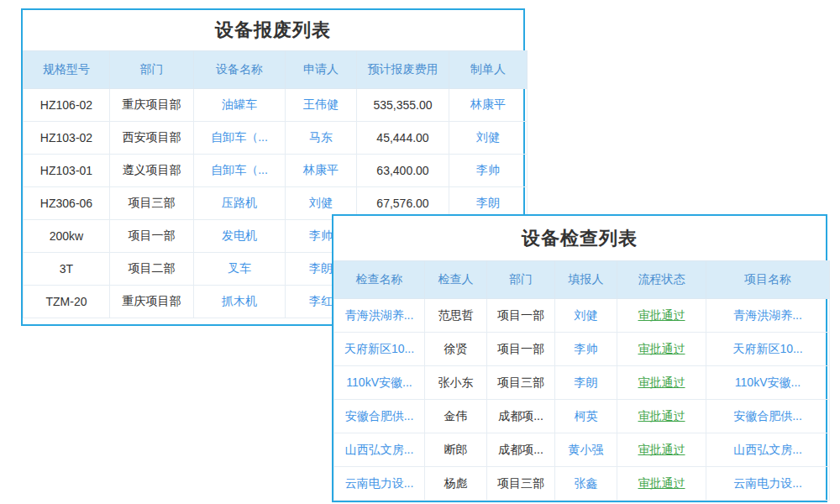 The height and width of the screenshot is (504, 840). I want to click on scrap-list-title: 设备报废列表, so click(273, 30).